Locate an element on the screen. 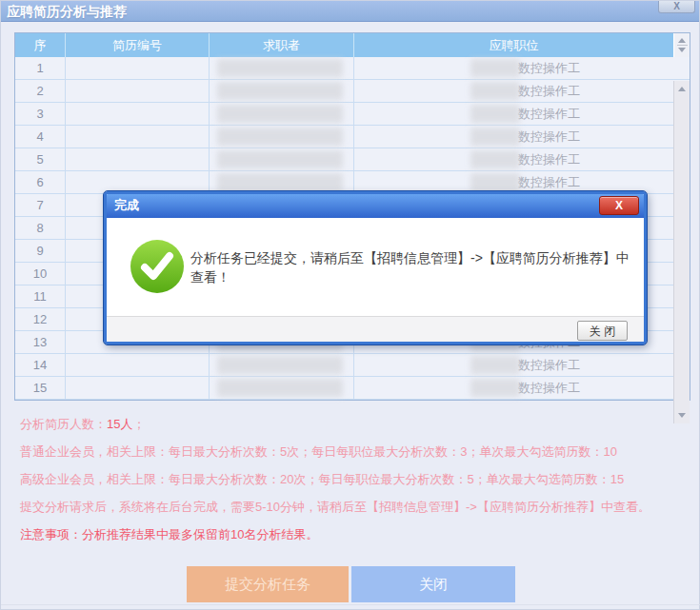 Image resolution: width=700 pixels, height=610 pixels. row-index: 14 is located at coordinates (40, 365).